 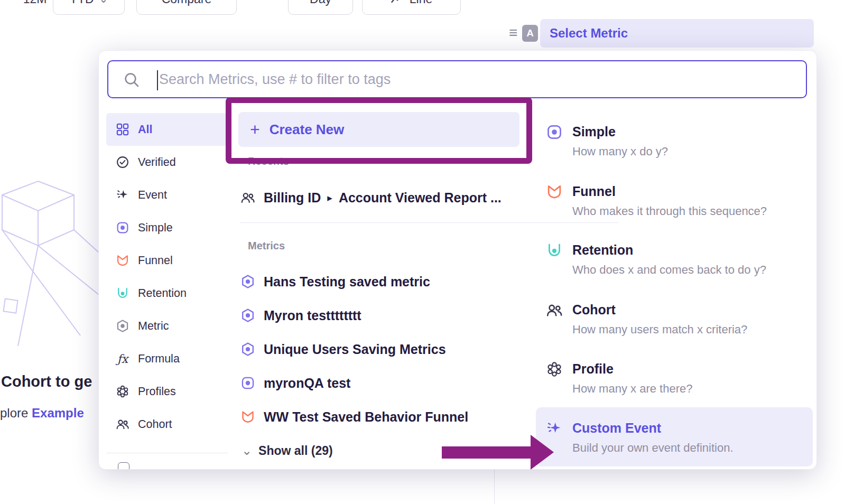 I want to click on metric-type-title: Retention, so click(x=692, y=250).